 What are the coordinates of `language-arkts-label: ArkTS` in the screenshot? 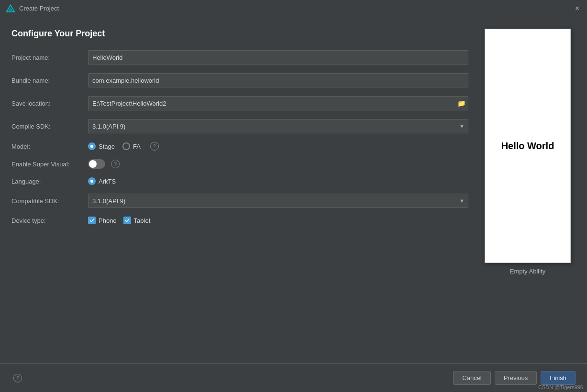 It's located at (107, 182).